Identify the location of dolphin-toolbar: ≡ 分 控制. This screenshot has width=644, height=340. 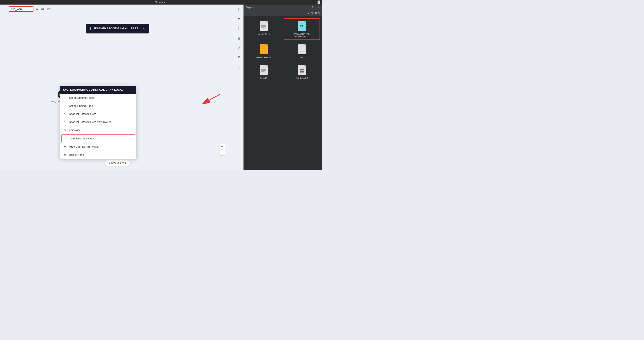
(283, 13).